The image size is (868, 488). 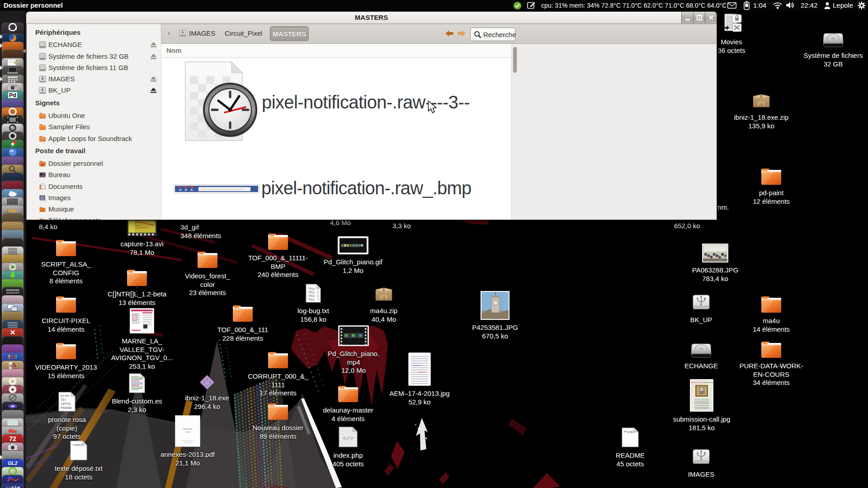 I want to click on svg-text: Pleas, so click(x=629, y=432).